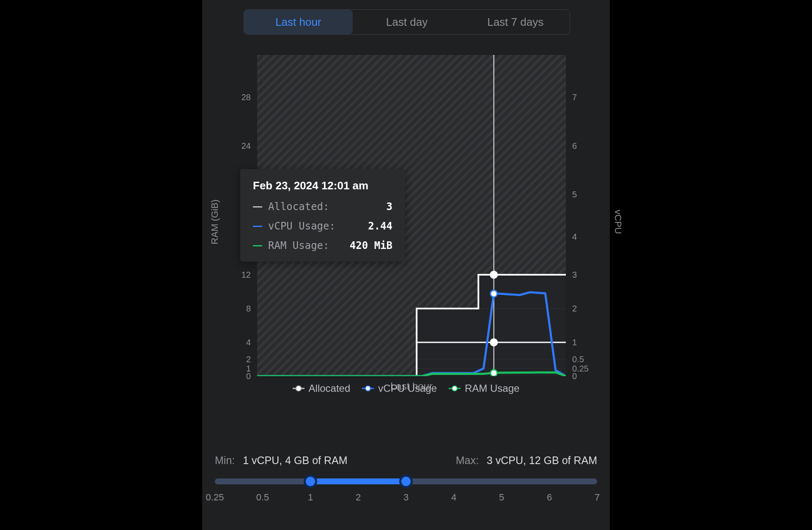 The image size is (812, 530). What do you see at coordinates (249, 342) in the screenshot?
I see `y-left-tick: 4` at bounding box center [249, 342].